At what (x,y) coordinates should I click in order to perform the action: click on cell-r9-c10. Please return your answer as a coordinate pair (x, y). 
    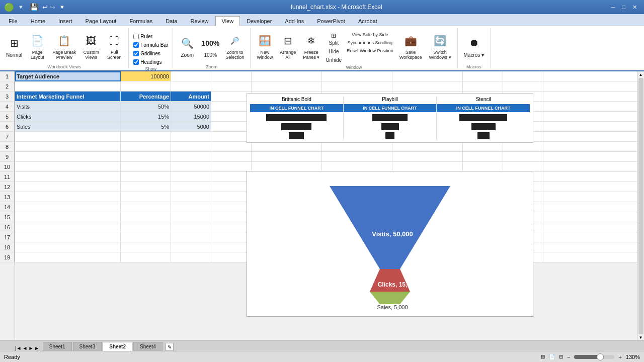
    Looking at the image, I should click on (590, 157).